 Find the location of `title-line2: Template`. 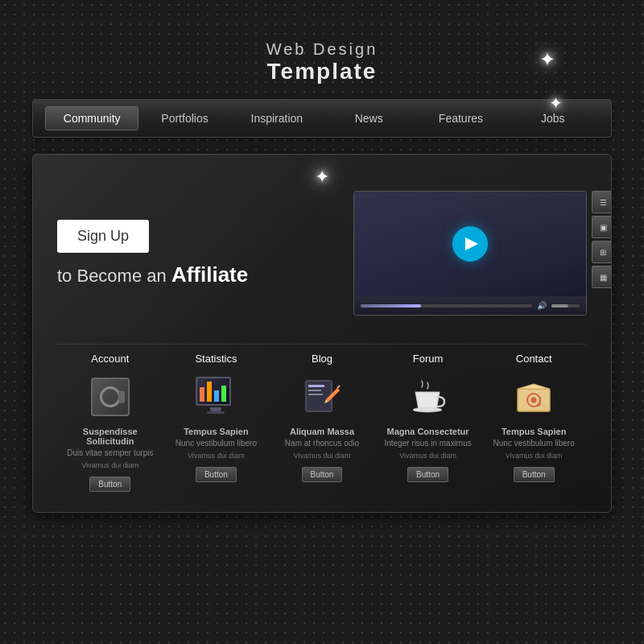

title-line2: Template is located at coordinates (322, 72).